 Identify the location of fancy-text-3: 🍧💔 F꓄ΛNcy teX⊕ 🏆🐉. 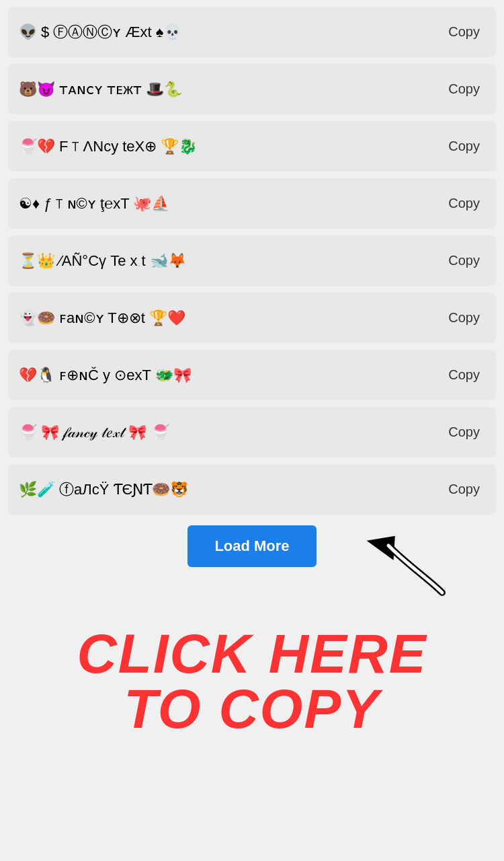
(231, 147).